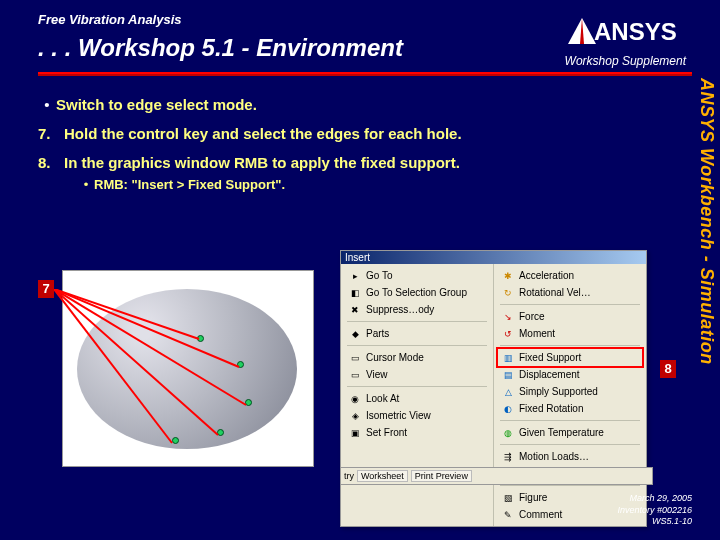  What do you see at coordinates (417, 358) in the screenshot?
I see `menu-item-cursor-mode: ▭Cursor Mode` at bounding box center [417, 358].